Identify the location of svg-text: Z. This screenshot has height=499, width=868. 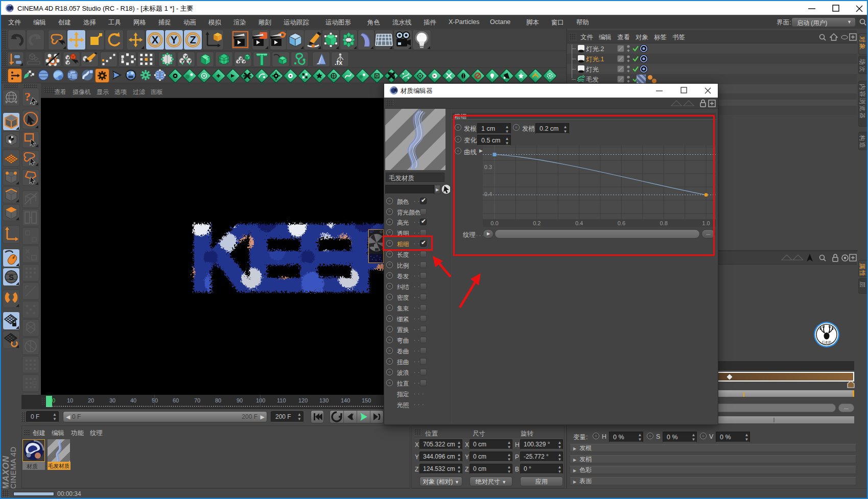
(193, 40).